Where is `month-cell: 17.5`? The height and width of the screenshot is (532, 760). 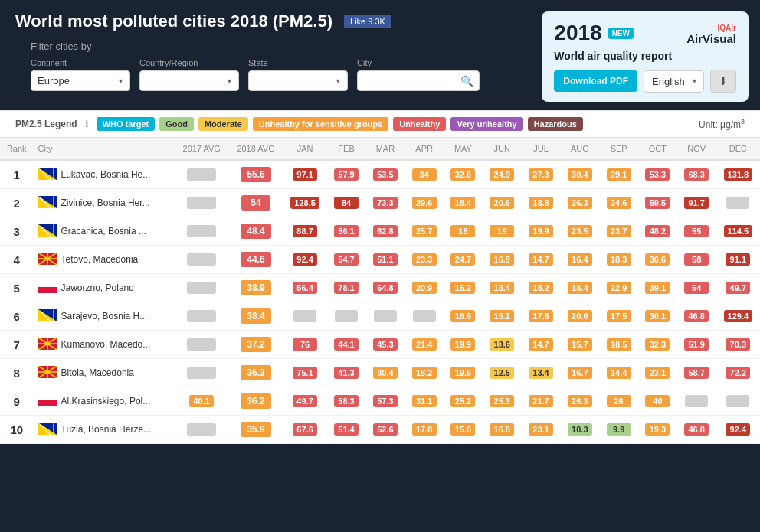
month-cell: 17.5 is located at coordinates (619, 317).